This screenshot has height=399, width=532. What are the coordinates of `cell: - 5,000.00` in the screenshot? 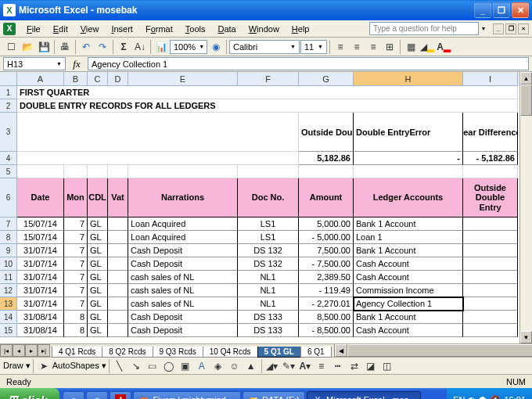 It's located at (326, 238).